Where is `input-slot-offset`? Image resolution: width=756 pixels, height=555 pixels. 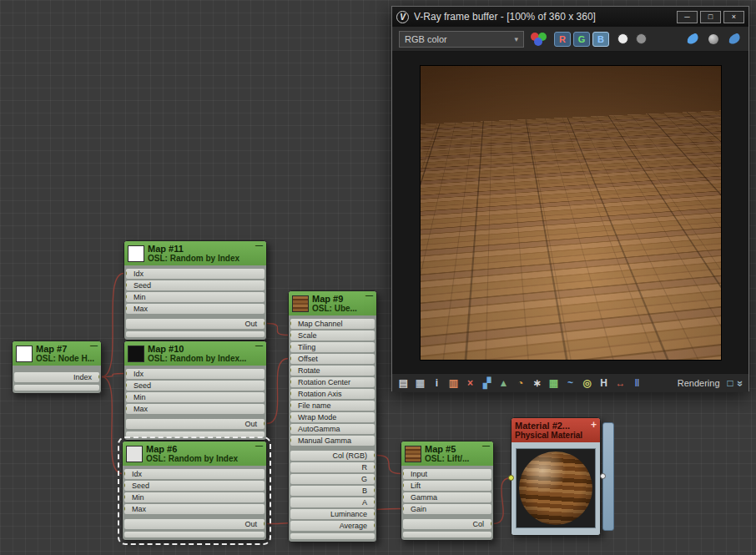 input-slot-offset is located at coordinates (290, 359).